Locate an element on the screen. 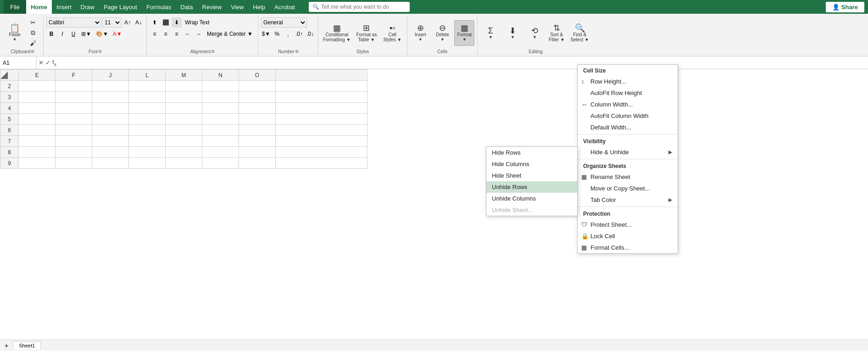 The width and height of the screenshot is (868, 352). hide-unhide-item: Hide & Unhide ▶ Hide Rows Hide Columns H… is located at coordinates (628, 152).